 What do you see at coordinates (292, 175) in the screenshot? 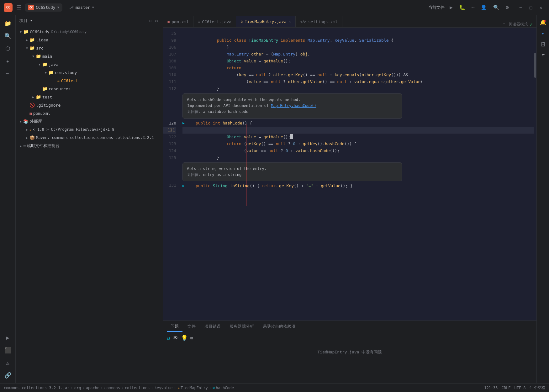
I see `doc-popup-return-2: 返回值: entry as a string` at bounding box center [292, 175].